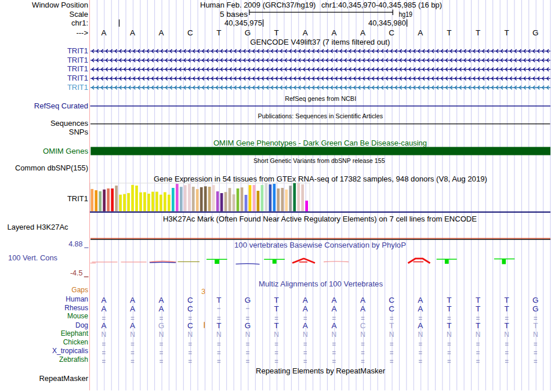 Image resolution: width=551 pixels, height=392 pixels. I want to click on svg-text: Mouse, so click(78, 316).